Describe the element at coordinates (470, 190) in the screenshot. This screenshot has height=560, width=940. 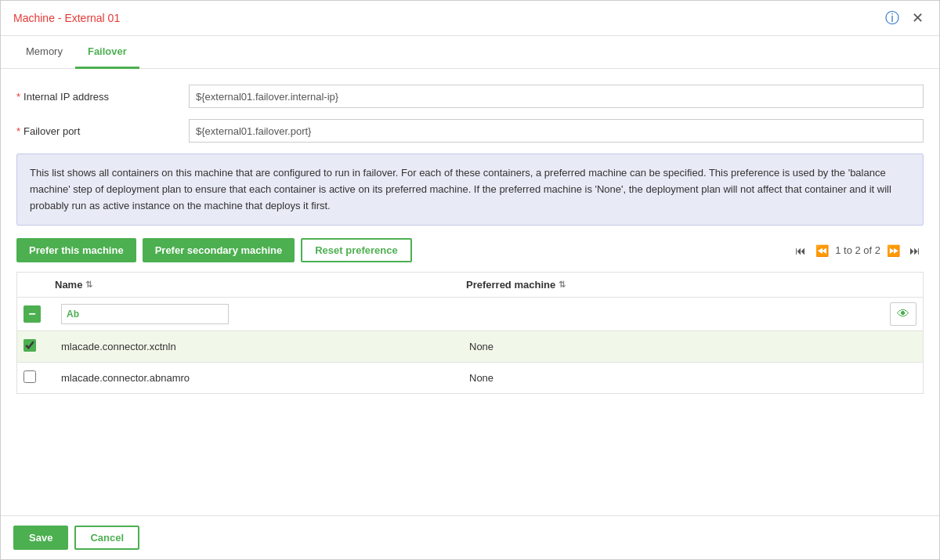
I see `info-box: This list shows all containers on this m…` at that location.